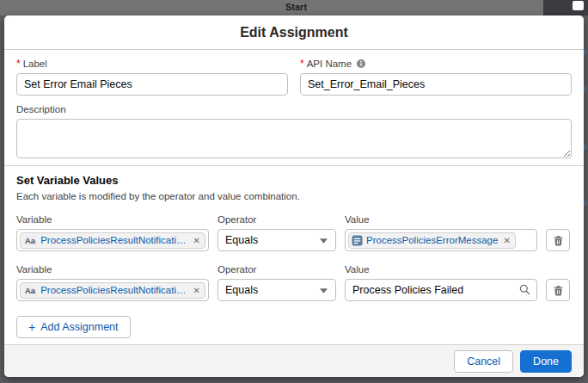 The height and width of the screenshot is (383, 588). Describe the element at coordinates (113, 241) in the screenshot. I see `resource-pill: Aa ProcessPoliciesResultNotificationBody…` at that location.